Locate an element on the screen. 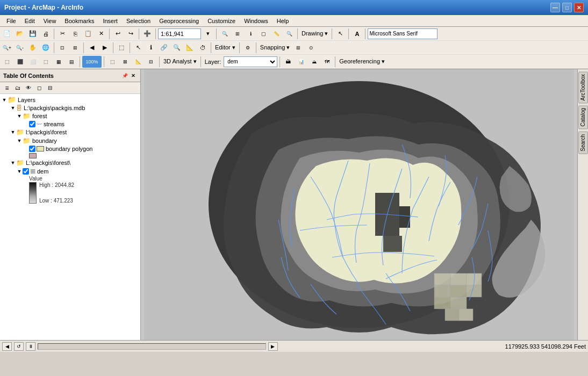 The width and height of the screenshot is (588, 376). 3d-btn3: ⛰ is located at coordinates (314, 62).